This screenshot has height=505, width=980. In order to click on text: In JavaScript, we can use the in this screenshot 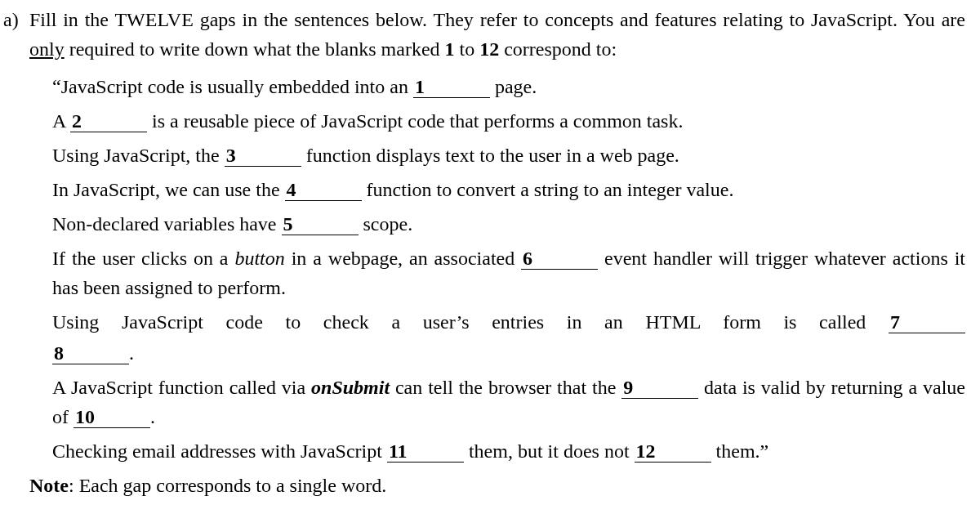, I will do `click(168, 190)`.